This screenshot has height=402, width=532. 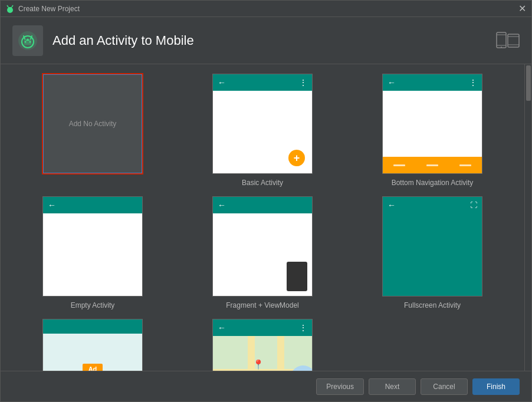 I want to click on page-title: Add an Activity to Mobile, so click(x=123, y=41).